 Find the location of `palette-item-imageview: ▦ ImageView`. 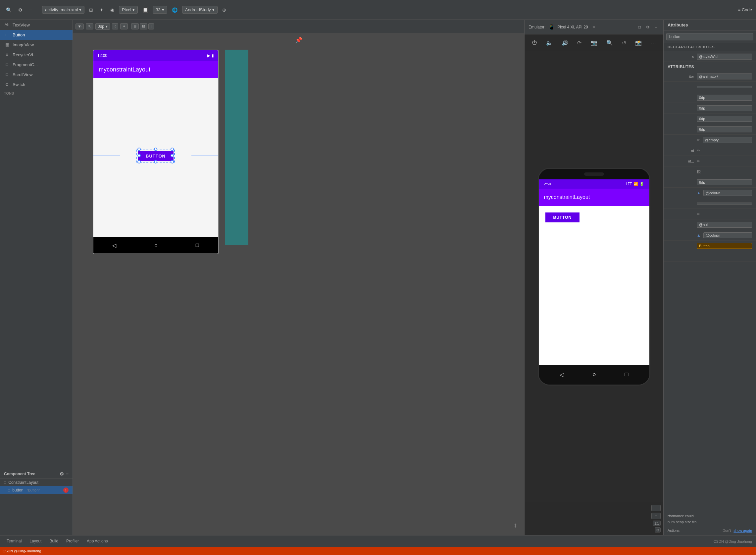

palette-item-imageview: ▦ ImageView is located at coordinates (36, 45).